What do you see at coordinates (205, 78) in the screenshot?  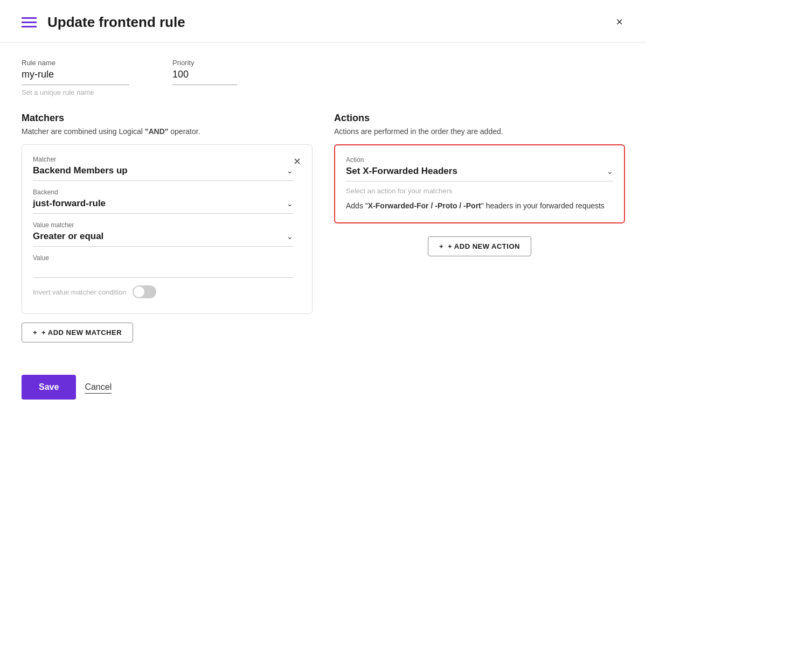 I see `priority-group: Priority 100` at bounding box center [205, 78].